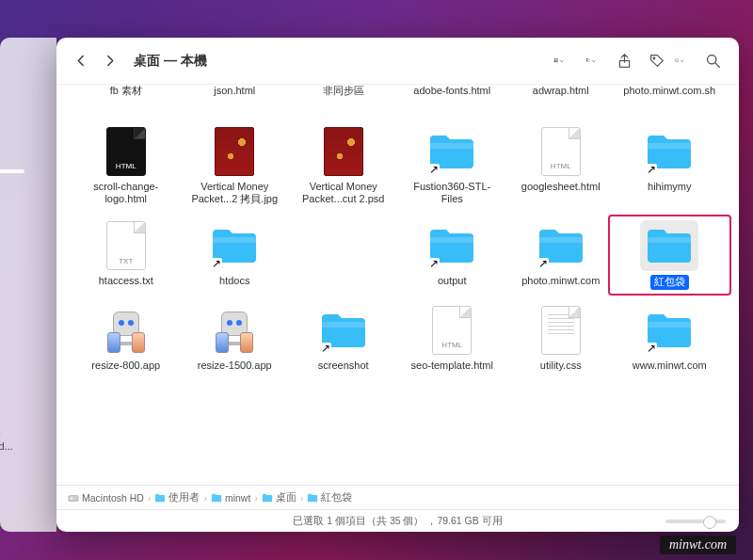 This screenshot has width=753, height=560. I want to click on status-bar: 已選取 1 個項目（共 35 個） ，79.61 GB 可用, so click(397, 520).